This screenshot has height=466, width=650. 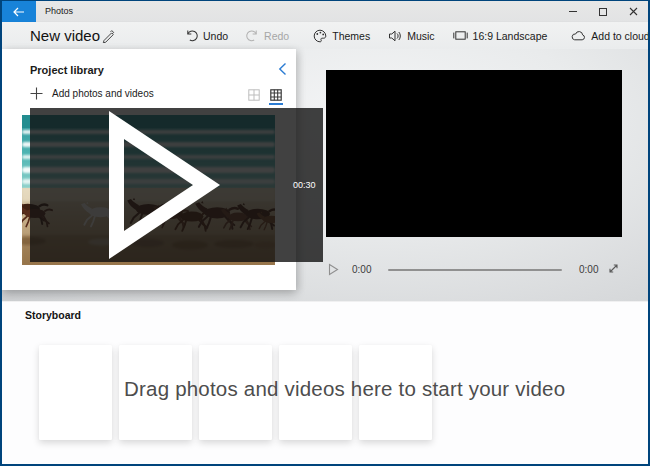 I want to click on redo-label: Redo, so click(x=276, y=36).